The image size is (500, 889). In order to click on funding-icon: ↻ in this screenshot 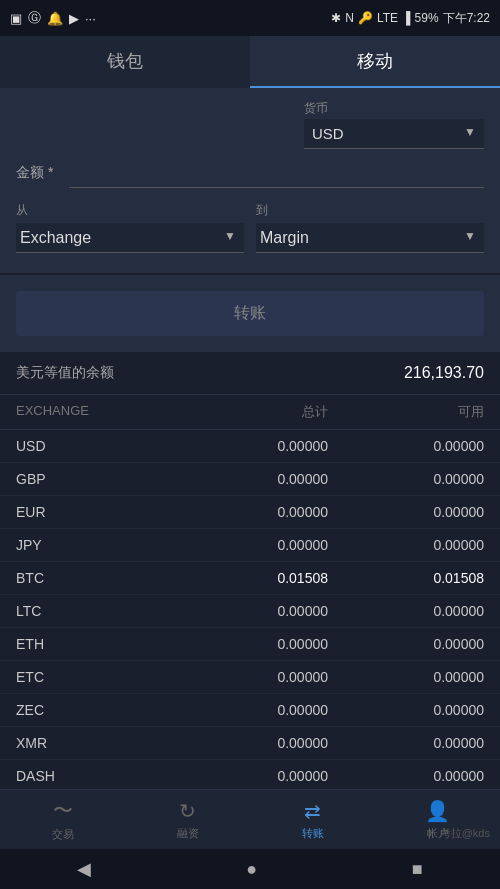, I will do `click(188, 811)`.